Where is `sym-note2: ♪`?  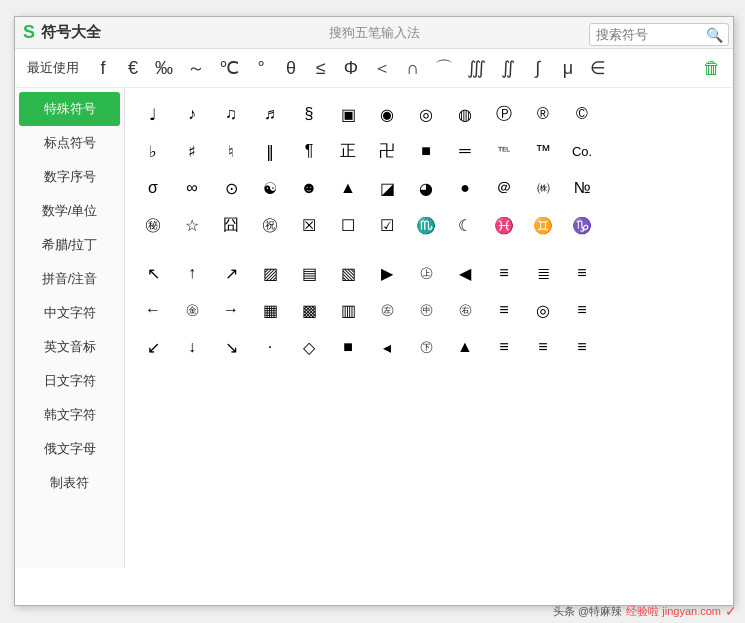
sym-note2: ♪ is located at coordinates (192, 114).